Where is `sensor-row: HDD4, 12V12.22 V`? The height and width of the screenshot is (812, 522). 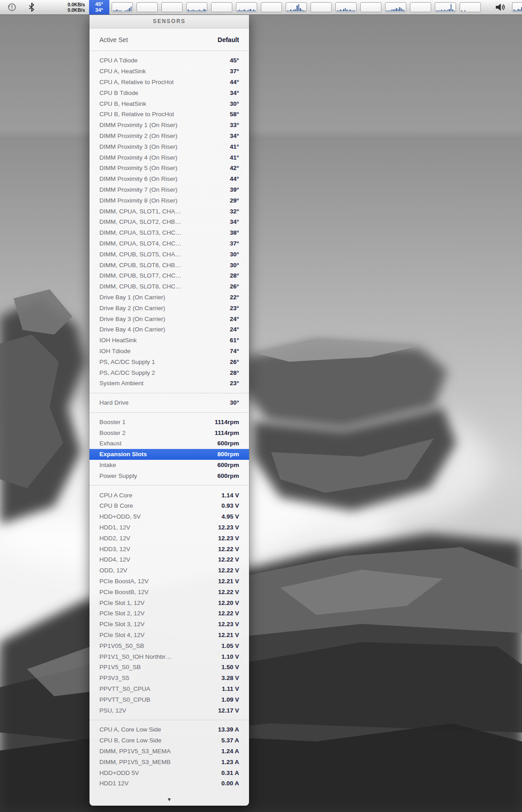
sensor-row: HDD4, 12V12.22 V is located at coordinates (169, 560).